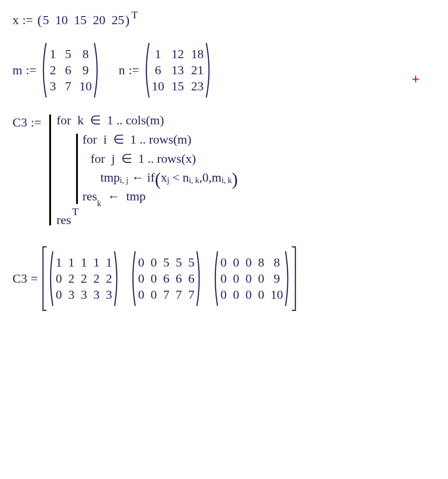  What do you see at coordinates (81, 120) in the screenshot?
I see `loop-var: k` at bounding box center [81, 120].